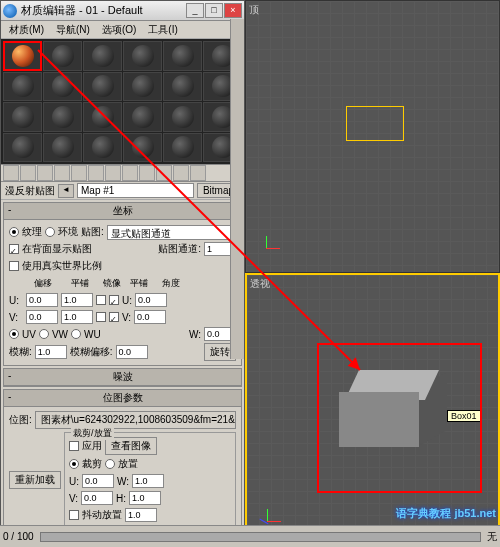  I want to click on bitmap-rollout: 位图参数 位图: 图素材\u=624302922,1008603509&fm=2…, so click(122, 468).